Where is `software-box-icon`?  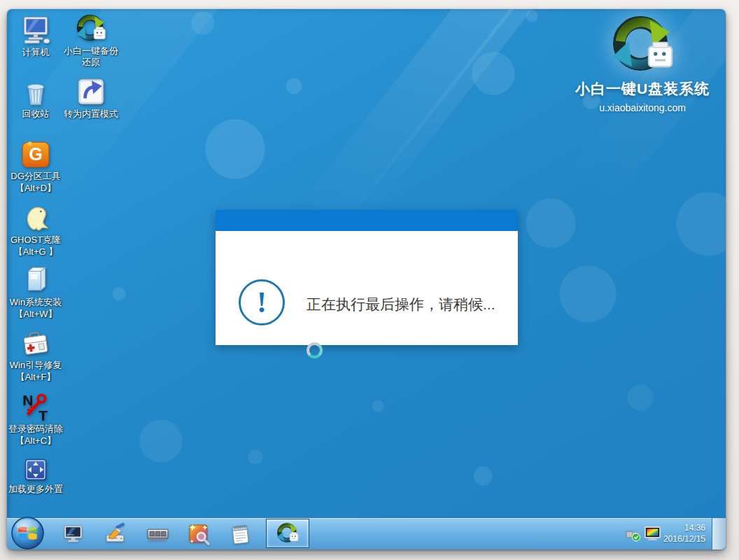
software-box-icon is located at coordinates (36, 280).